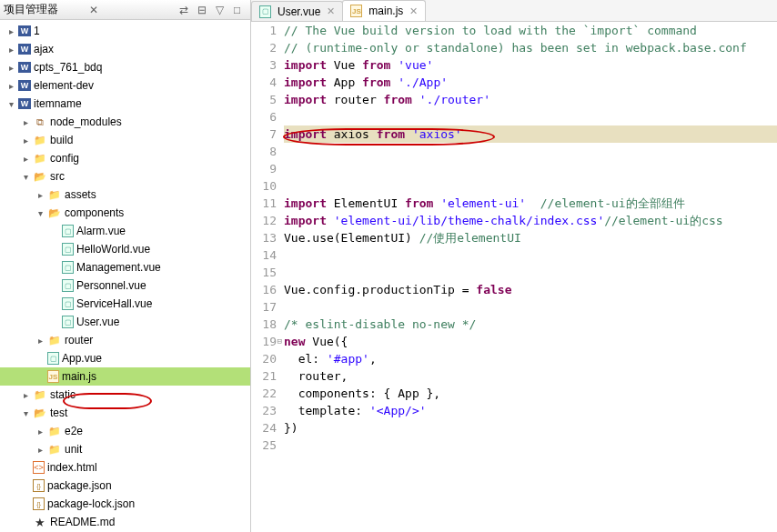 This screenshot has height=532, width=777. Describe the element at coordinates (126, 322) in the screenshot. I see `tree-item: ▢User.vue` at that location.